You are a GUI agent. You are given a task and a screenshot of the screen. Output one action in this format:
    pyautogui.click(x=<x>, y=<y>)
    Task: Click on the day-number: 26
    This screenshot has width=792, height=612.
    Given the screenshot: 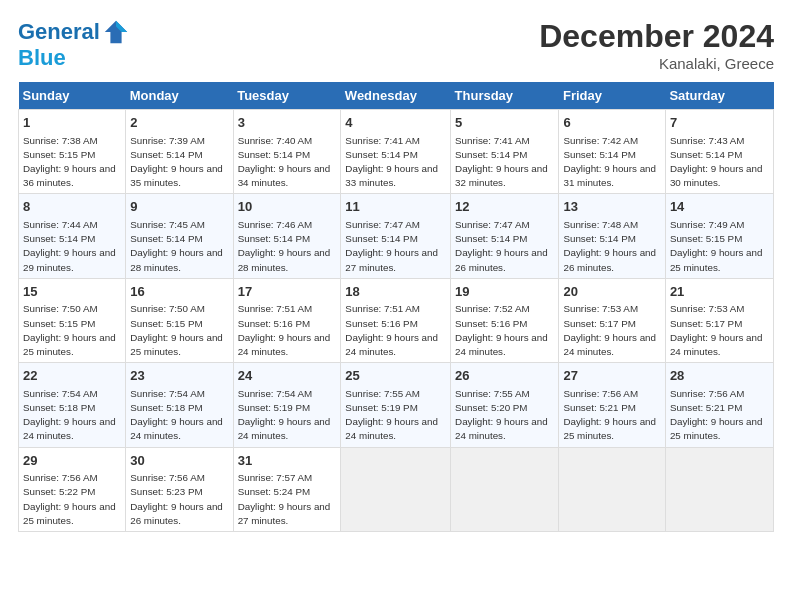 What is the action you would take?
    pyautogui.click(x=504, y=376)
    